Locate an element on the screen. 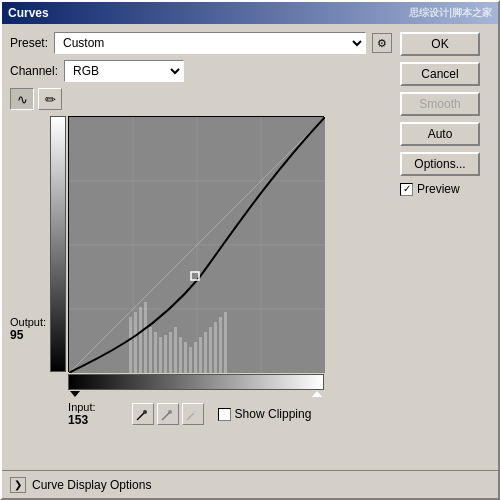  bottom-panel: ❯ Curve Display Options is located at coordinates (250, 484).